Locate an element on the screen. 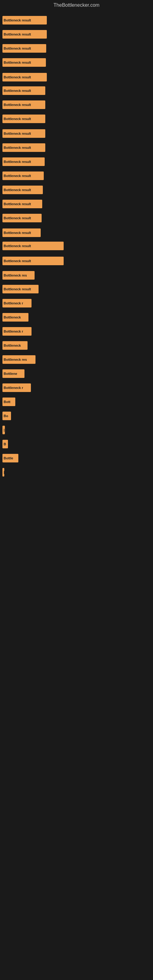 The height and width of the screenshot is (980, 153). bar-label: B is located at coordinates (5, 444).